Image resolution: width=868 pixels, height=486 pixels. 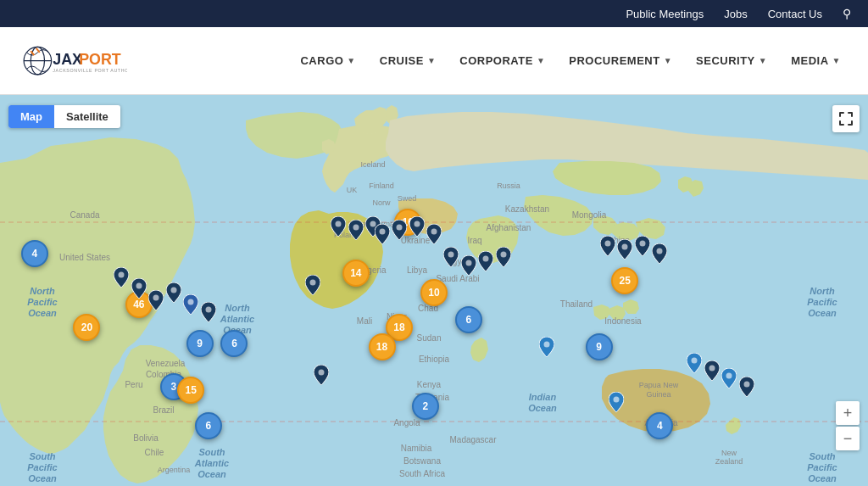 I want to click on cluster-14: 14, so click(x=356, y=273).